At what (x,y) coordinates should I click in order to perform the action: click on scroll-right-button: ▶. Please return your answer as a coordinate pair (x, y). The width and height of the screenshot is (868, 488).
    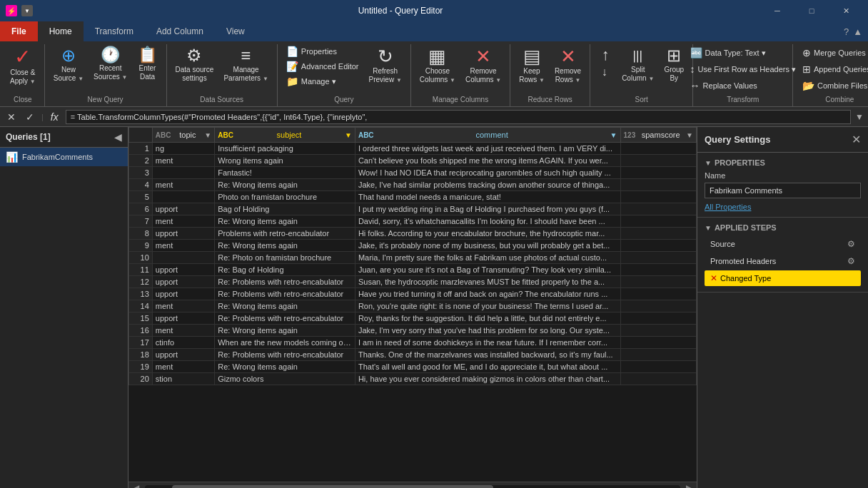
    Looking at the image, I should click on (690, 486).